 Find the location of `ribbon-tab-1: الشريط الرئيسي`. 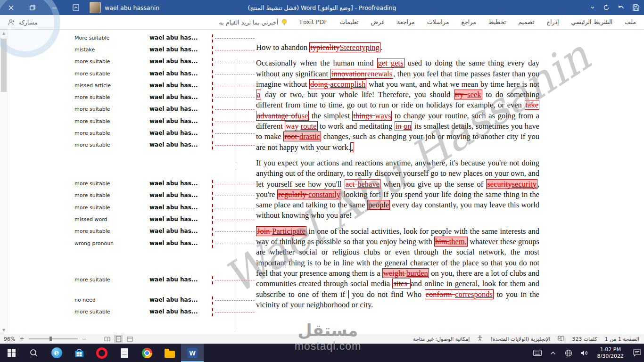

ribbon-tab-1: الشريط الرئيسي is located at coordinates (592, 22).